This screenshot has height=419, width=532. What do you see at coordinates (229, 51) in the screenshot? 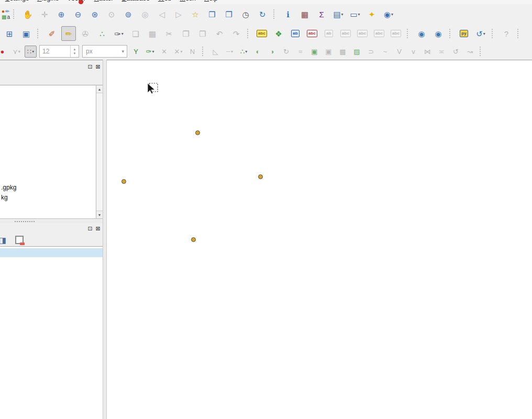
I see `construction-guides-icon: ┄▾` at bounding box center [229, 51].